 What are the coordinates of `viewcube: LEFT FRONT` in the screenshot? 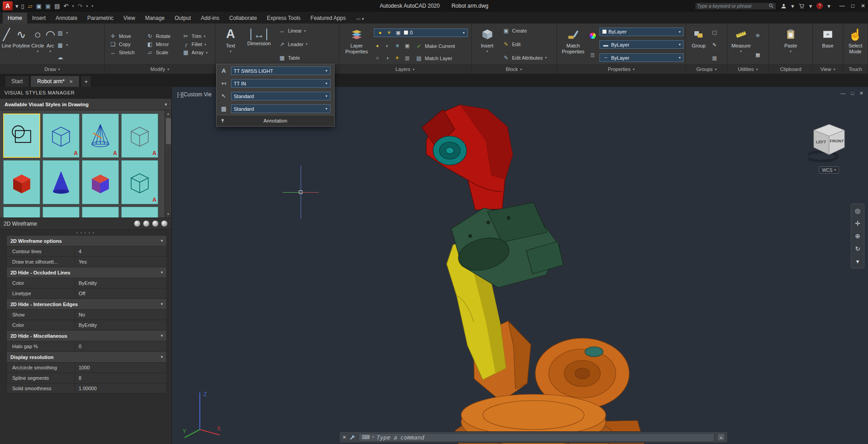 It's located at (830, 141).